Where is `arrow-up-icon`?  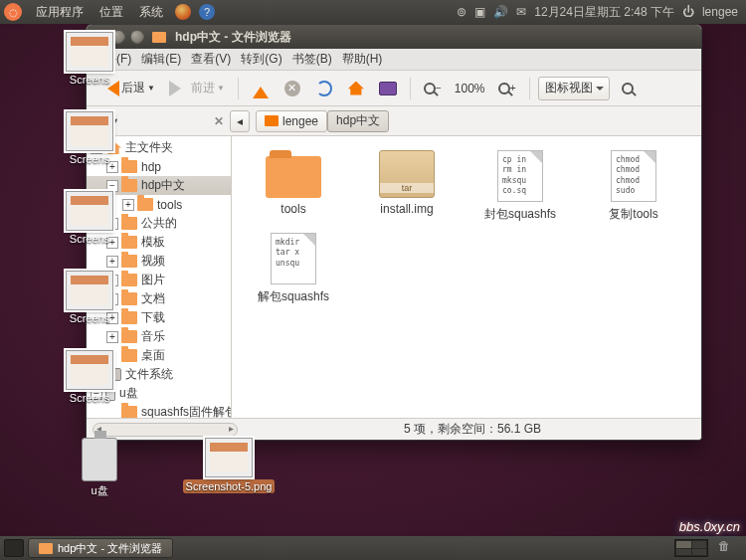
arrow-up-icon is located at coordinates (261, 89).